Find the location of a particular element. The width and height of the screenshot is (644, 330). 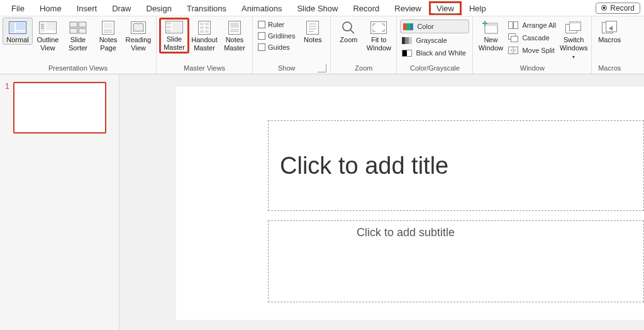

group-label-macros: Macros is located at coordinates (609, 68).